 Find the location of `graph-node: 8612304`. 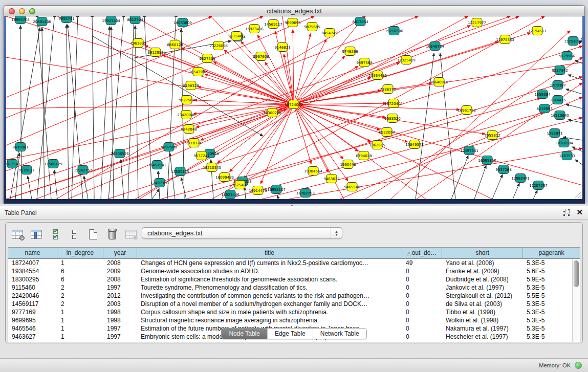

graph-node: 8612304 is located at coordinates (135, 20).